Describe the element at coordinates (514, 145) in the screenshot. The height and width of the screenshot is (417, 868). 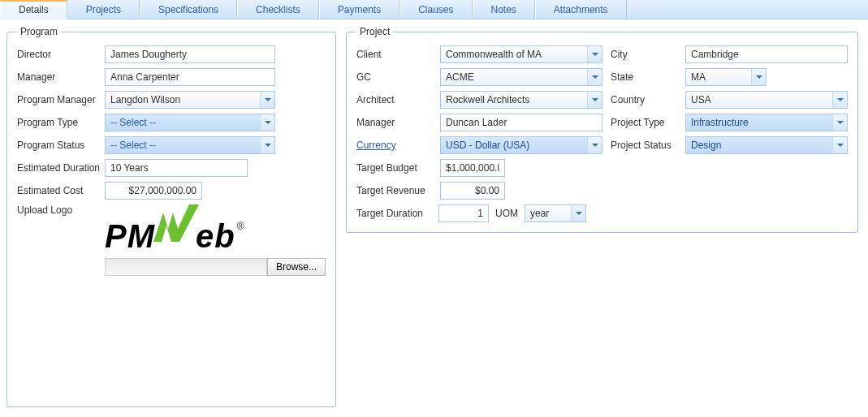
I see `currency-value: USD - Dollar (USA)` at that location.